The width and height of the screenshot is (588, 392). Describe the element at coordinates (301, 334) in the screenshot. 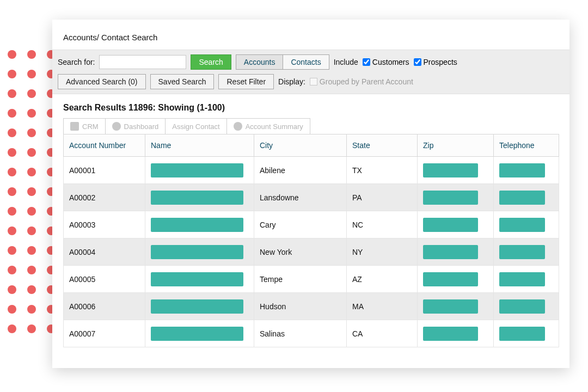

I see `cell-city: Salinas` at that location.